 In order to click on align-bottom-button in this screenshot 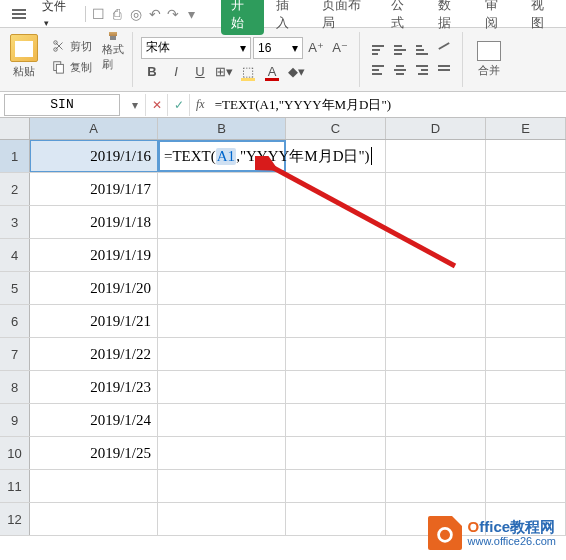, I will do `click(422, 50)`.